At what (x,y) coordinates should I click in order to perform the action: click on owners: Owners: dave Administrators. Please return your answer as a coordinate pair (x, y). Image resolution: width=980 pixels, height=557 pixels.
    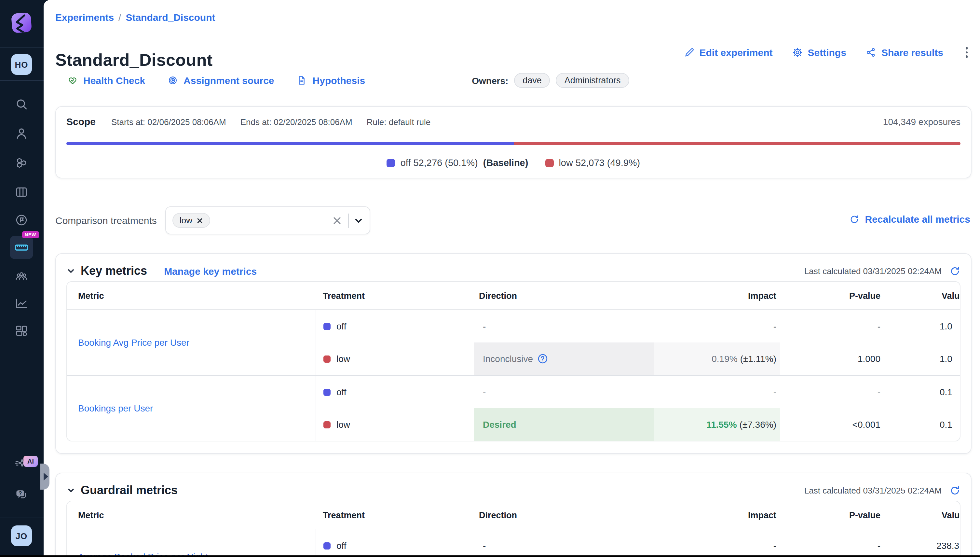
    Looking at the image, I should click on (551, 80).